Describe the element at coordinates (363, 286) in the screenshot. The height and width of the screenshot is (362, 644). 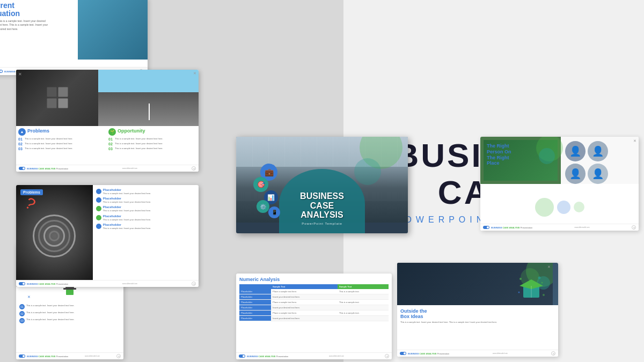
I see `col-header-2: Sample Text` at that location.